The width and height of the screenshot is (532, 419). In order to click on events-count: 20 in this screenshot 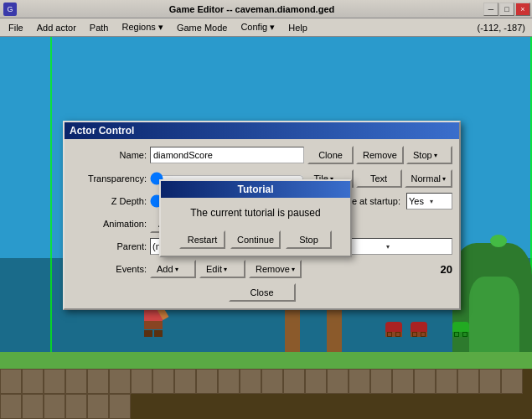, I will do `click(442, 270)`.